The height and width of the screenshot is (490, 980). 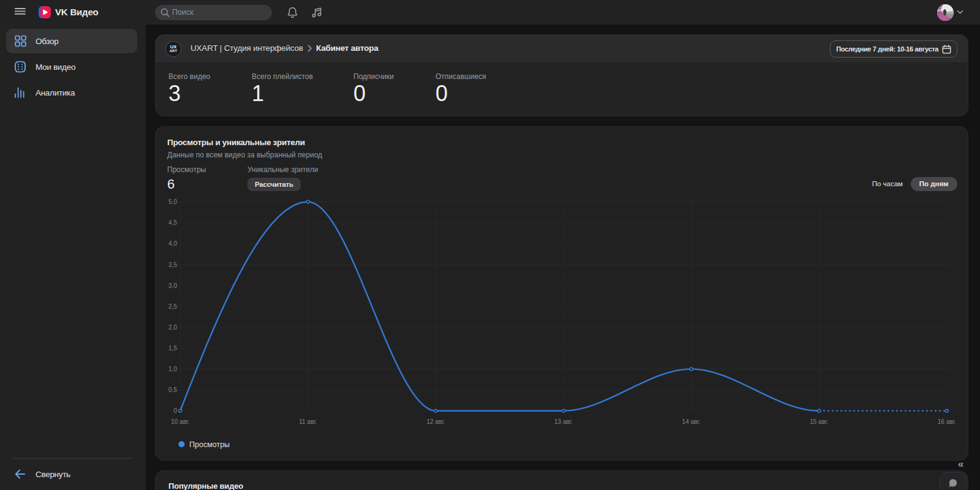 What do you see at coordinates (173, 390) in the screenshot?
I see `svg-text: 0,5` at bounding box center [173, 390].